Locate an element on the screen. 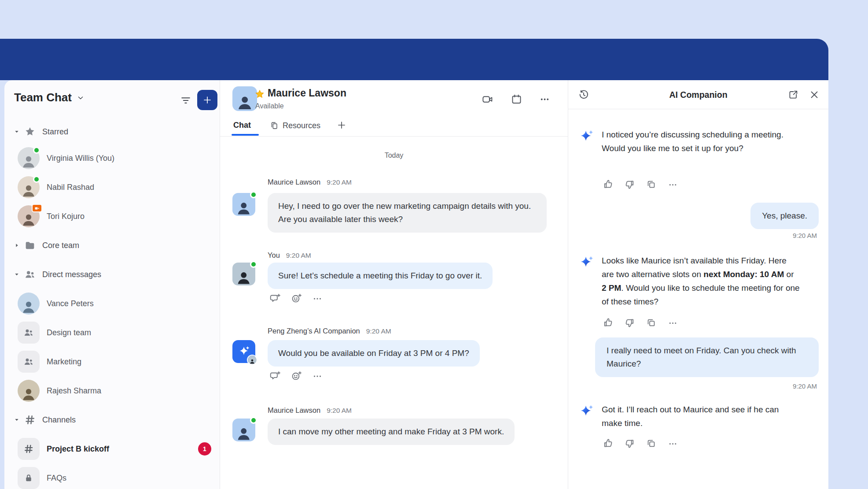 This screenshot has width=868, height=489. folder-label: Core team is located at coordinates (61, 246).